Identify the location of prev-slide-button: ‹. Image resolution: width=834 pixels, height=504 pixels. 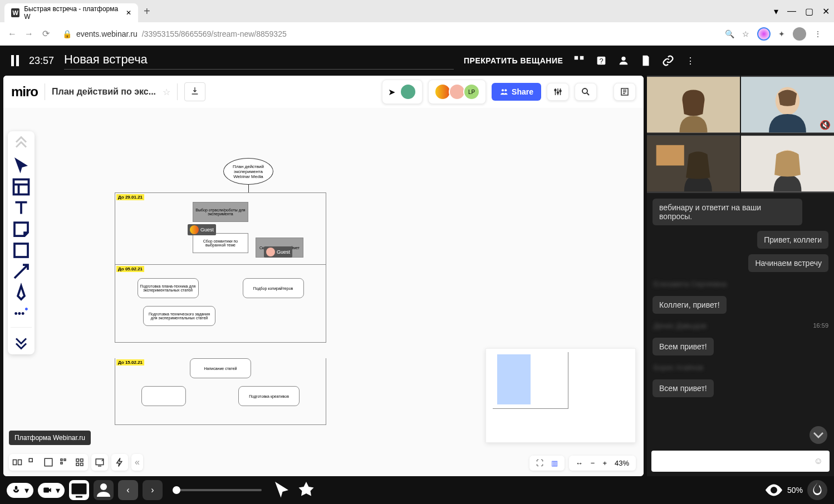
(128, 490).